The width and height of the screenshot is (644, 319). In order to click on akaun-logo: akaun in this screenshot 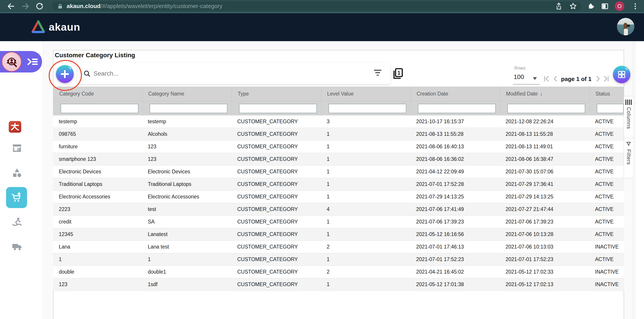, I will do `click(56, 27)`.